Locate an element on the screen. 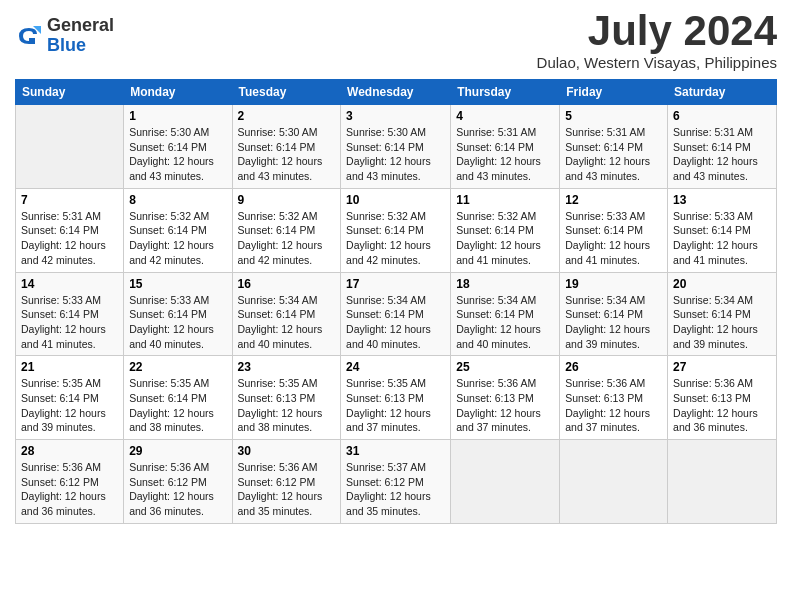  week-row-4: 21Sunrise: 5:35 AM Sunset: 6:14 PM Dayli… is located at coordinates (396, 398).